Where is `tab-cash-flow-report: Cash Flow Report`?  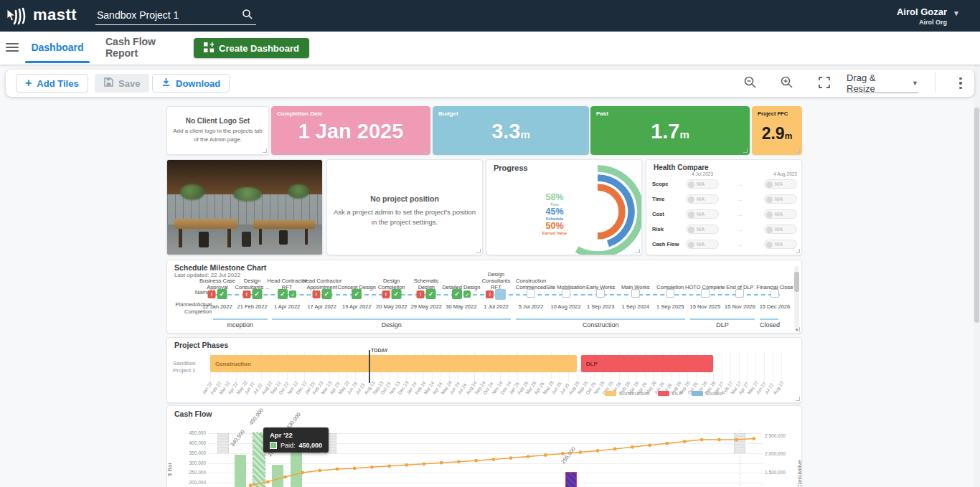
tab-cash-flow-report: Cash Flow Report is located at coordinates (139, 47).